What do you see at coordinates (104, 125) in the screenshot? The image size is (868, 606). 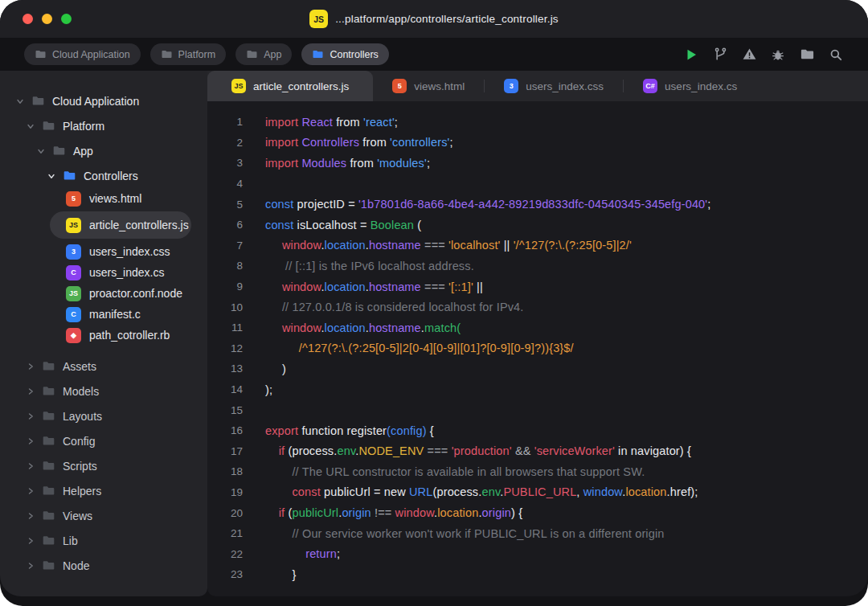 I see `tree-folder-platform: Platform` at bounding box center [104, 125].